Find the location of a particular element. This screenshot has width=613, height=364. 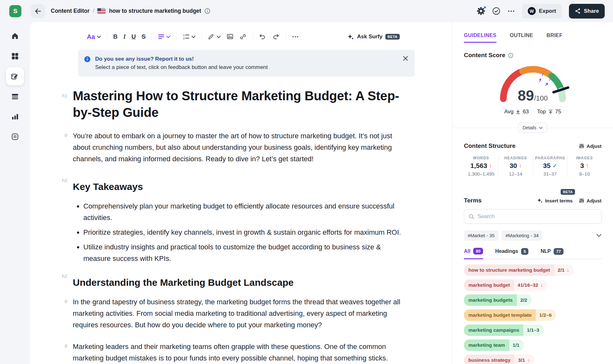

italic-button: I is located at coordinates (125, 37).